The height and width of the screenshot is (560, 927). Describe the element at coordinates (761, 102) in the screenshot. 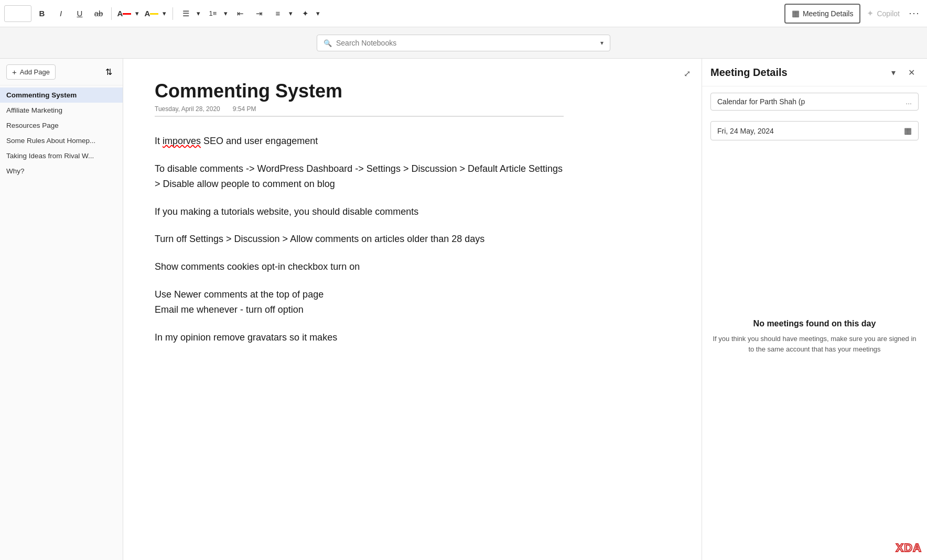

I see `calendar-label: Calendar for Parth Shah (p` at that location.